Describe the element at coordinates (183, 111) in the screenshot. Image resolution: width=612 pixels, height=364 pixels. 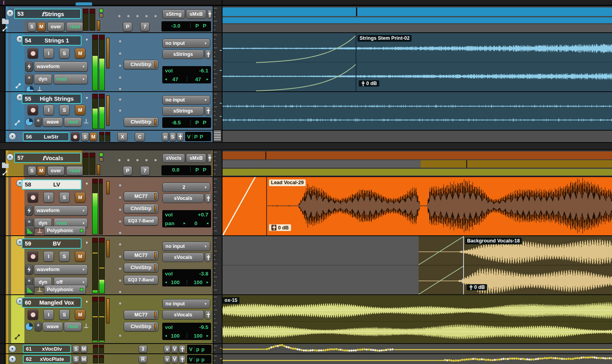
I see `output-selector: sStrings` at that location.